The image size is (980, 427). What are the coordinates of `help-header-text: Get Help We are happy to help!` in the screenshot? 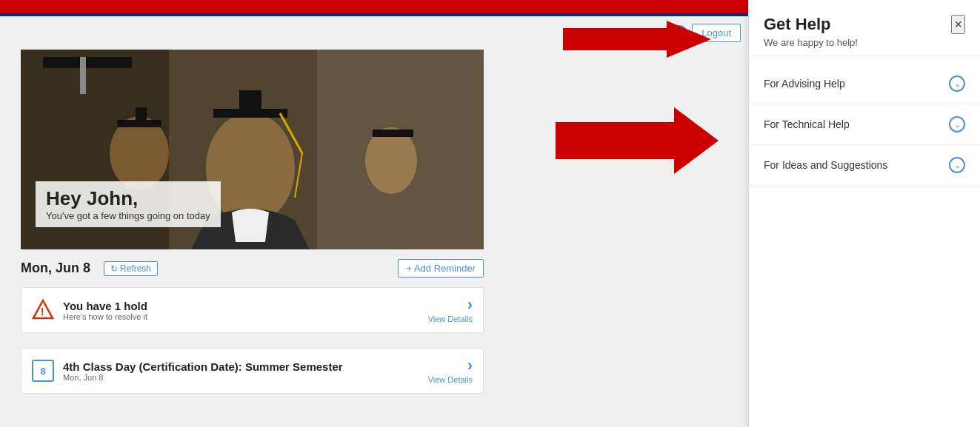 It's located at (810, 31).